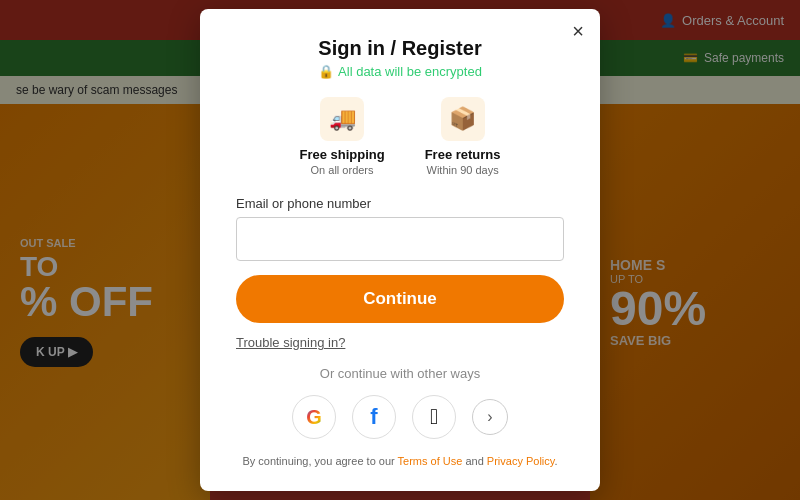  What do you see at coordinates (290, 342) in the screenshot?
I see `trouble-signin-link: Trouble signing in?` at bounding box center [290, 342].